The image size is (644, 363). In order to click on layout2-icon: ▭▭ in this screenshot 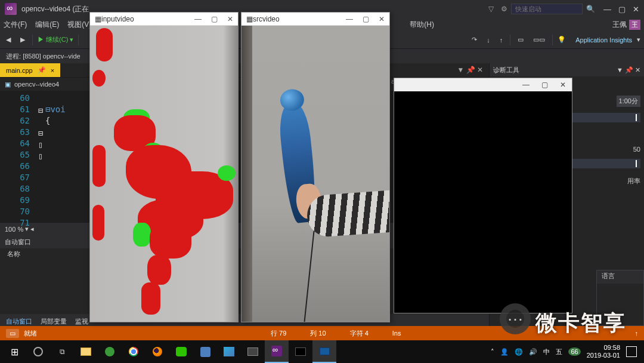, I will do `click(539, 39)`.